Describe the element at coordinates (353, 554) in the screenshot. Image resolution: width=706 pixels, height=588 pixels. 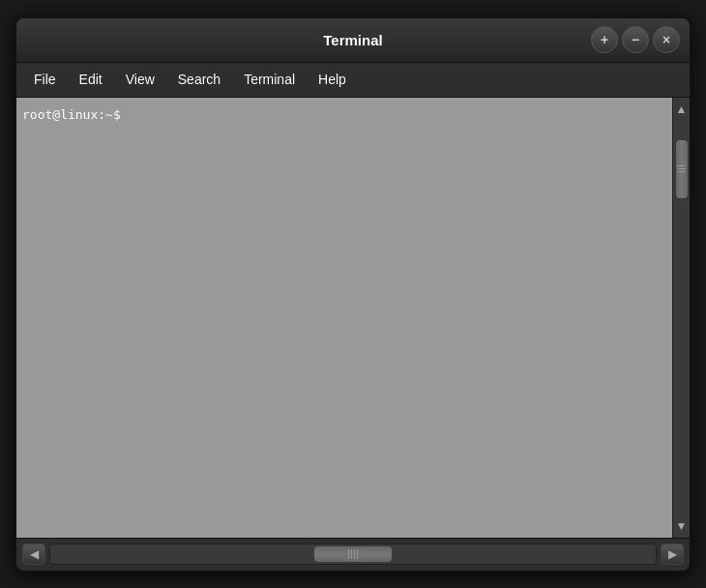
I see `hscroll-thumb` at that location.